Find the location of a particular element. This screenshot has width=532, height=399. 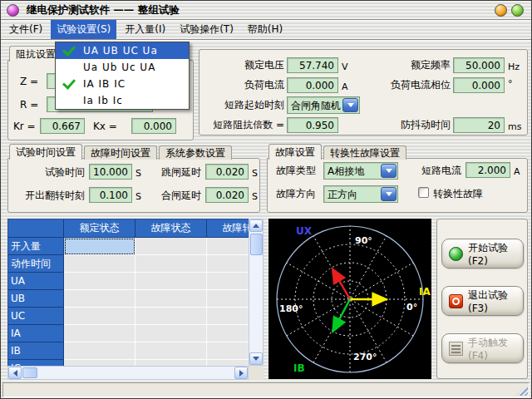

rated-voltage-field: 57.740 is located at coordinates (313, 65).